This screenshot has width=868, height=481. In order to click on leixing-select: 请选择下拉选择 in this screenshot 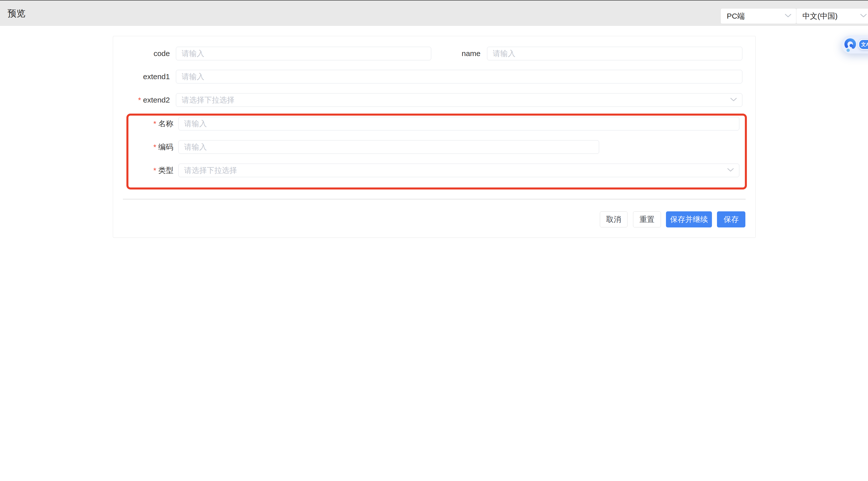, I will do `click(459, 171)`.